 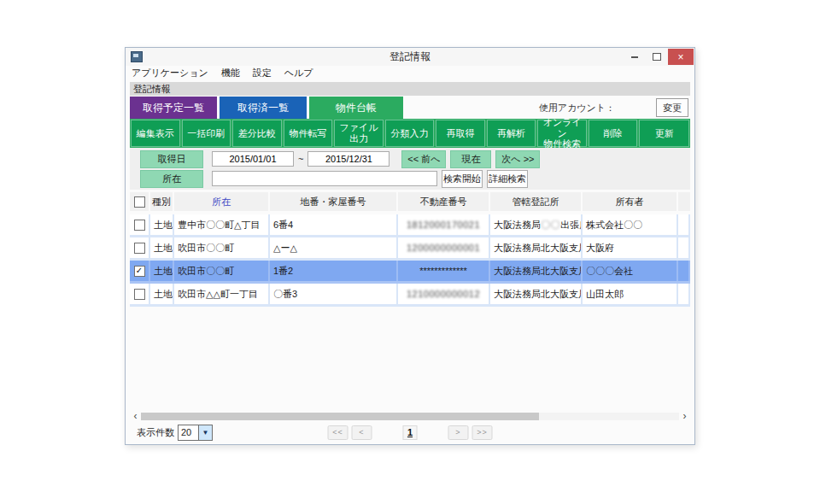 I want to click on batch-print-button: 一括印刷, so click(x=207, y=133).